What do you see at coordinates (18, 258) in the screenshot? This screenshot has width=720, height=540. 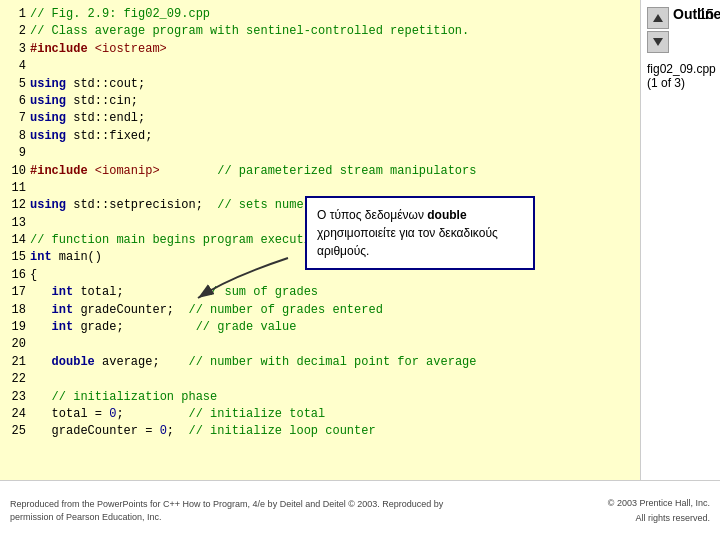 I see `line-number: 15` at bounding box center [18, 258].